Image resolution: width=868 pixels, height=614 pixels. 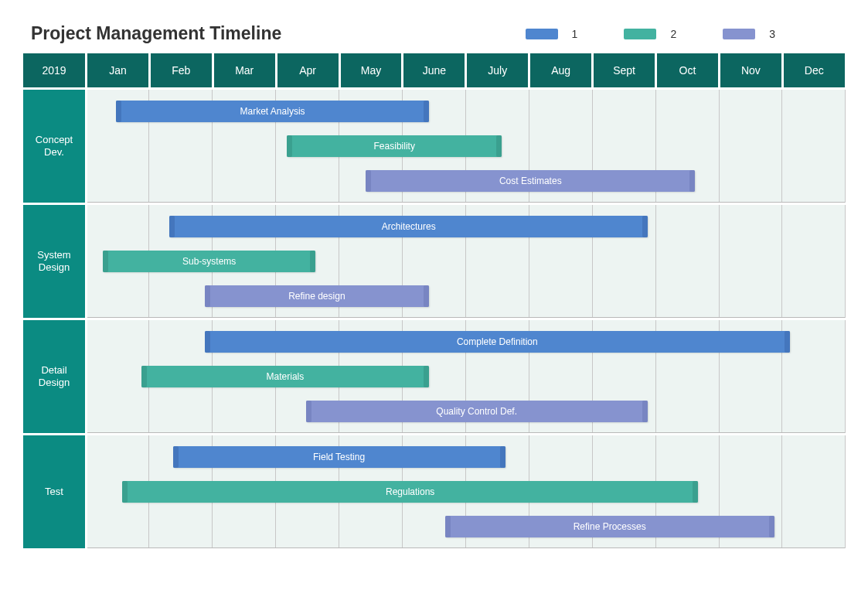 What do you see at coordinates (434, 70) in the screenshot?
I see `column-header-row: 2019 JanFebMarAprMayJuneJulyAugSeptOctNo…` at bounding box center [434, 70].